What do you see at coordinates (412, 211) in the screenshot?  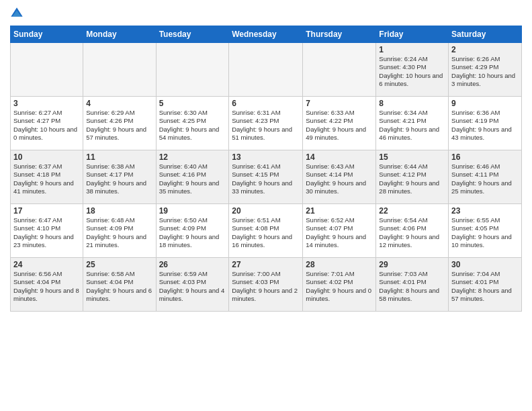 I see `day-number: 22` at bounding box center [412, 211].